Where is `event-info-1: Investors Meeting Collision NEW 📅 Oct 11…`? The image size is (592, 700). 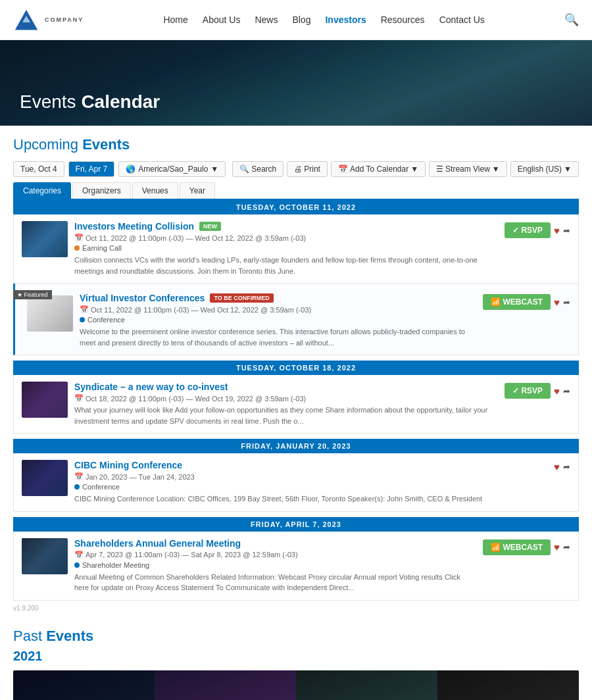
event-info-1: Investors Meeting Collision NEW 📅 Oct 11… is located at coordinates (286, 249).